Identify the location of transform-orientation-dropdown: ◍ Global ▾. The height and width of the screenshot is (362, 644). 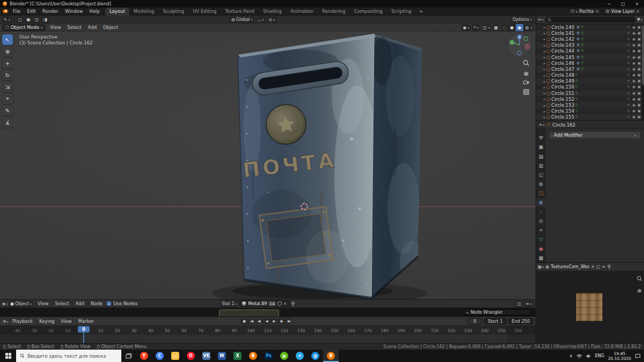
(242, 19).